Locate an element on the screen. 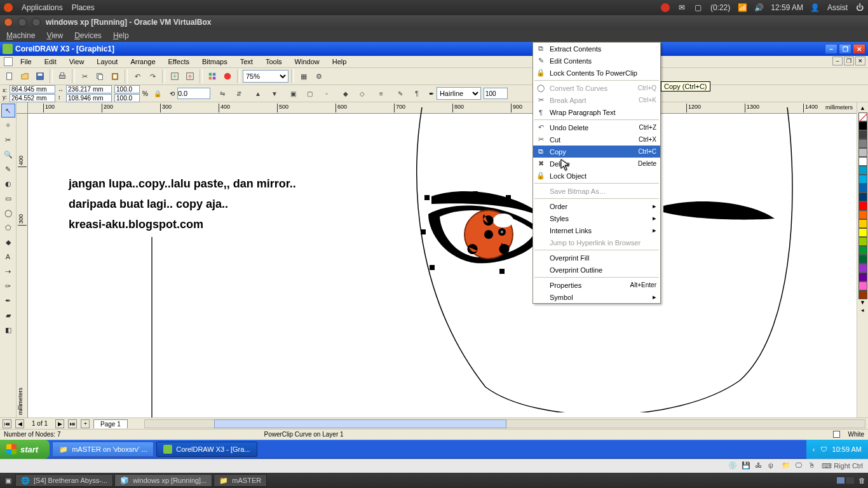 The image size is (868, 488). sel-center-x: × is located at coordinates (502, 232).